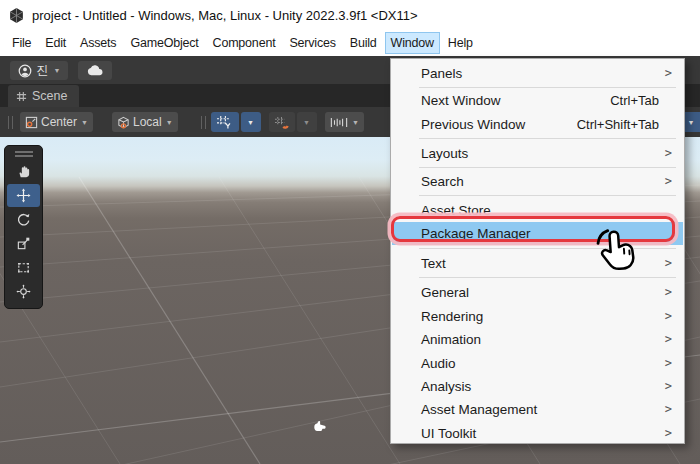 The width and height of the screenshot is (700, 464). I want to click on menu-item-ui-toolkit: UI Toolkit >, so click(538, 434).